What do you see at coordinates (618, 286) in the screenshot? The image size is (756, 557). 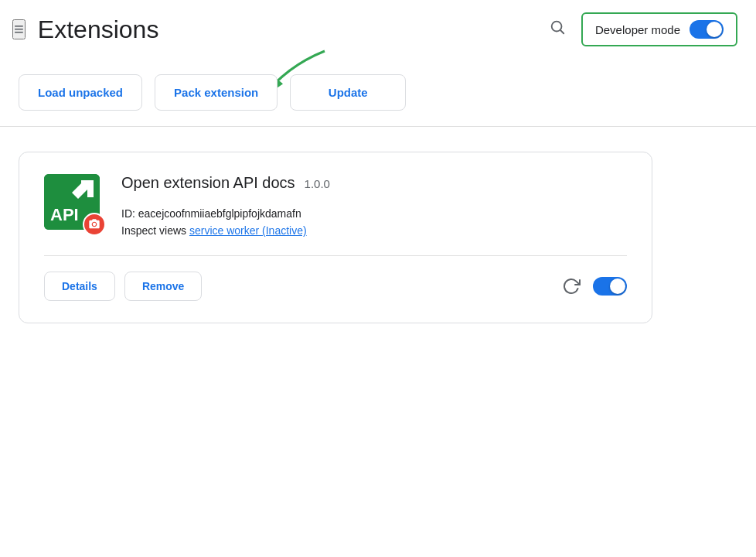 I see `extension-toggle-thumb` at bounding box center [618, 286].